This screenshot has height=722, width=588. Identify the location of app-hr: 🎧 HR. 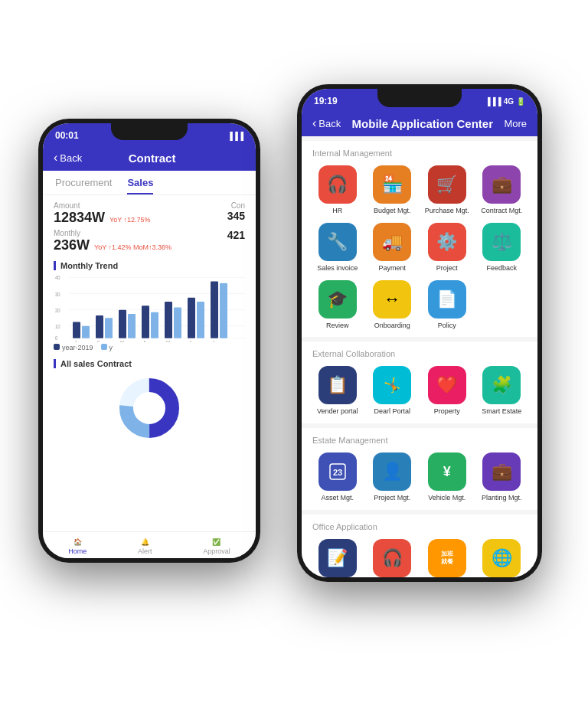
(338, 190).